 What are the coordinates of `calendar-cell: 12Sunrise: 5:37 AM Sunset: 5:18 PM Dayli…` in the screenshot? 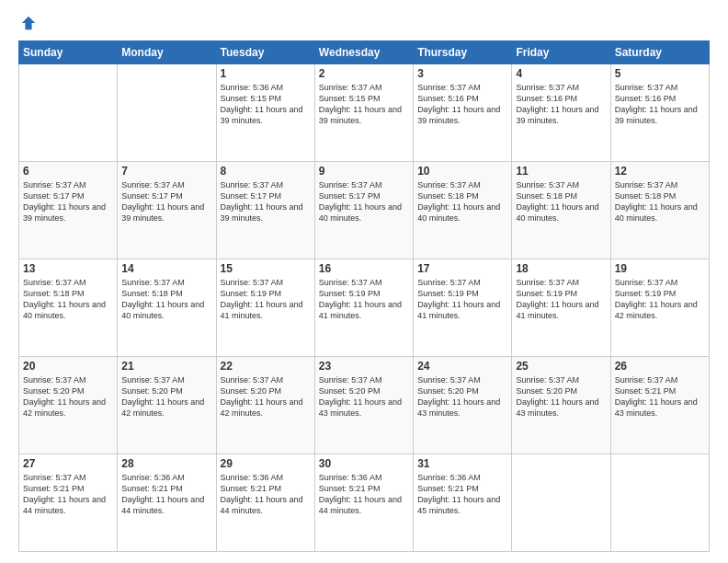 It's located at (660, 211).